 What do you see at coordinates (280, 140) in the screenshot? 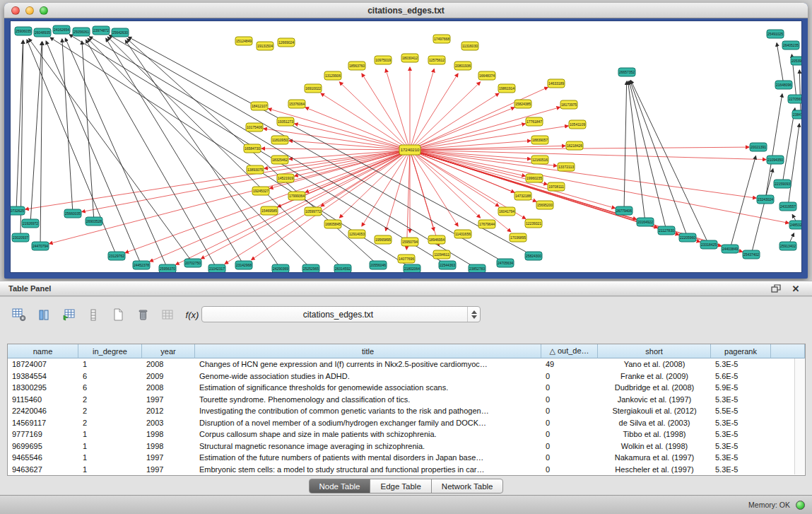
I see `graph-node: 11810950` at bounding box center [280, 140].